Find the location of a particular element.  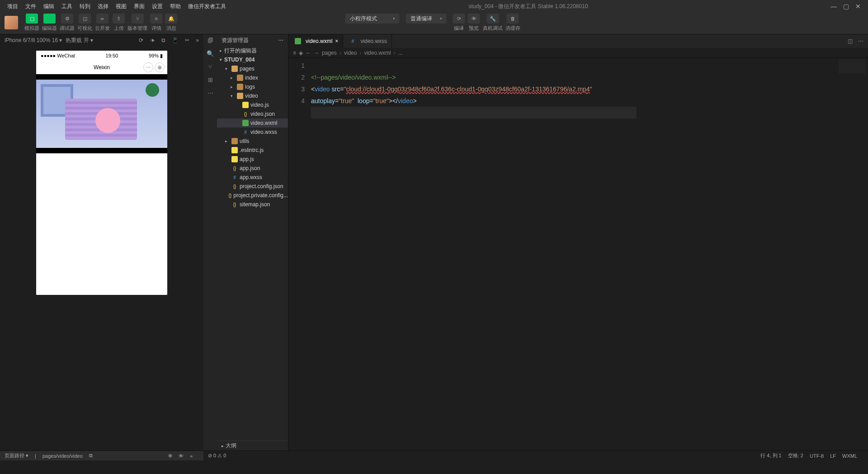

menu-选择: 选择 is located at coordinates (103, 6).